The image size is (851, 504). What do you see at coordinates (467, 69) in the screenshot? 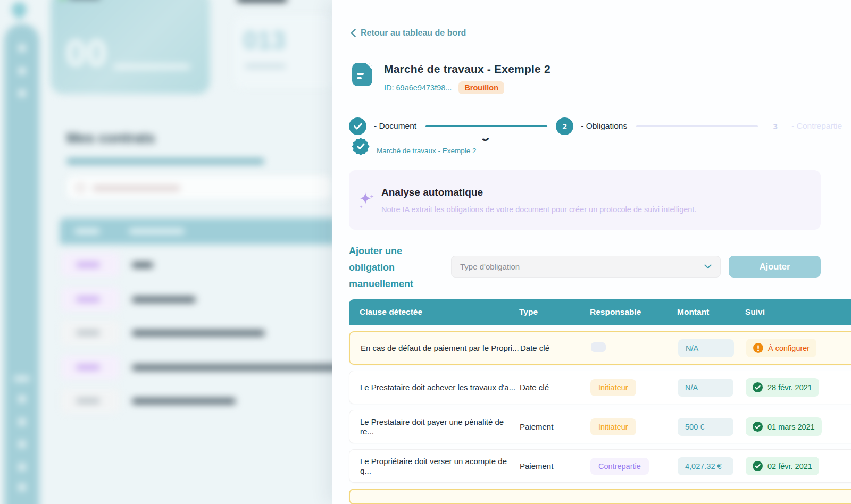
I see `document-title: Marché de travaux - Exemple 2` at bounding box center [467, 69].